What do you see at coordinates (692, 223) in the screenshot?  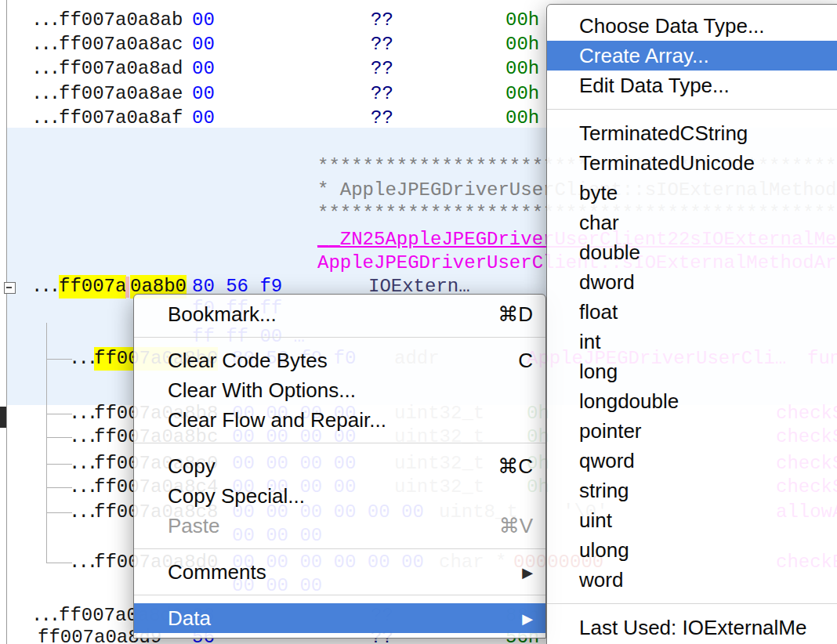 I see `data-submenu-item-char: char` at bounding box center [692, 223].